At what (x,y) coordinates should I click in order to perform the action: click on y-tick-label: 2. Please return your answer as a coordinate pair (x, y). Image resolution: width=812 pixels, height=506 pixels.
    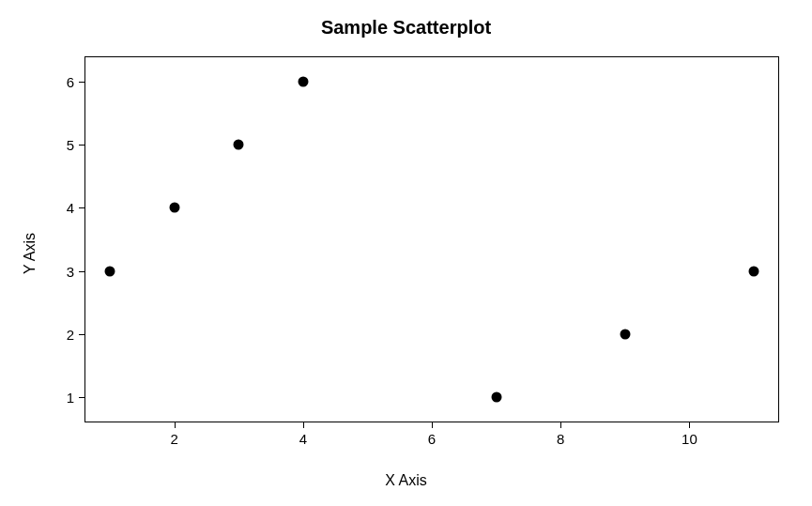
    Looking at the image, I should click on (70, 334).